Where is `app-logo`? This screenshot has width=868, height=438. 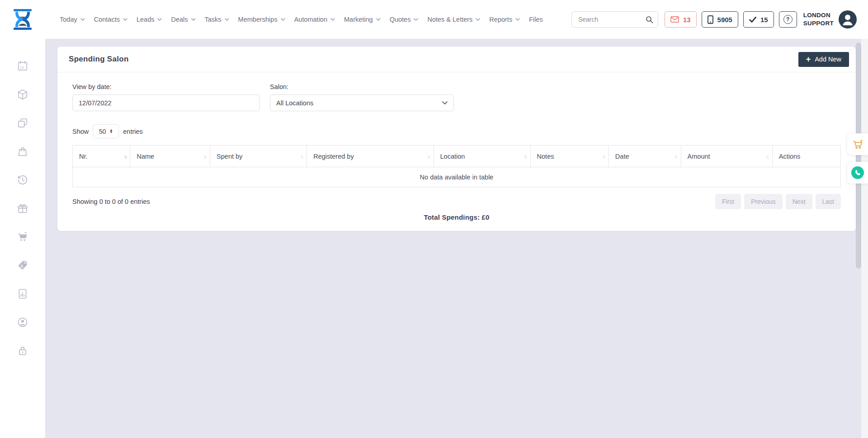
app-logo is located at coordinates (23, 19).